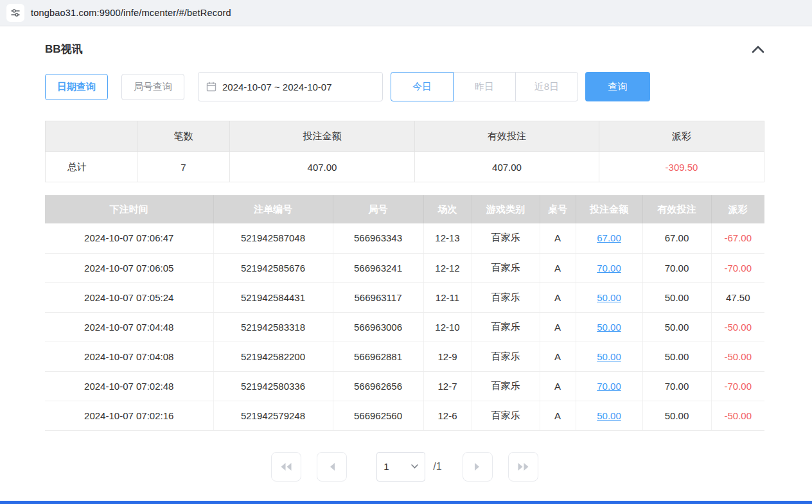 The height and width of the screenshot is (504, 812). Describe the element at coordinates (211, 87) in the screenshot. I see `calendar-icon` at that location.